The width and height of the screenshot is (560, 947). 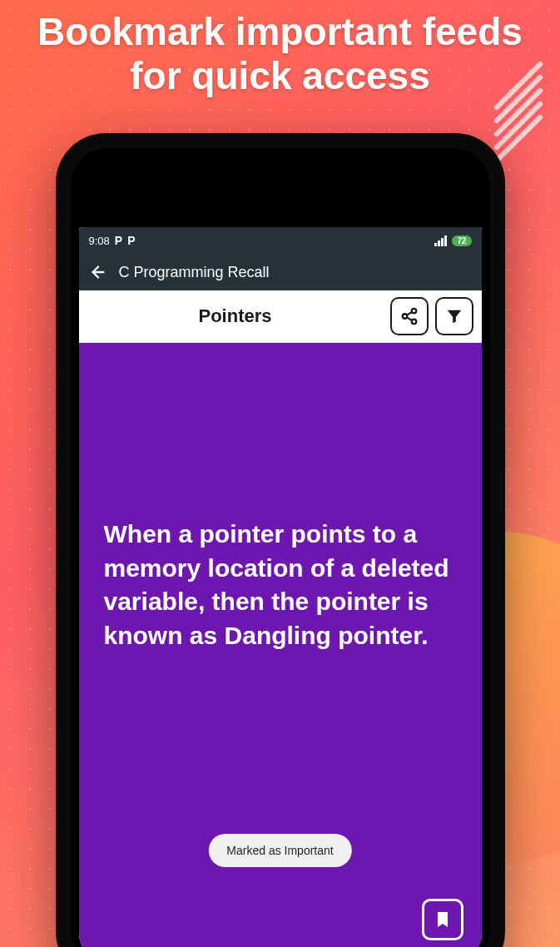 I want to click on filter-icon, so click(x=454, y=316).